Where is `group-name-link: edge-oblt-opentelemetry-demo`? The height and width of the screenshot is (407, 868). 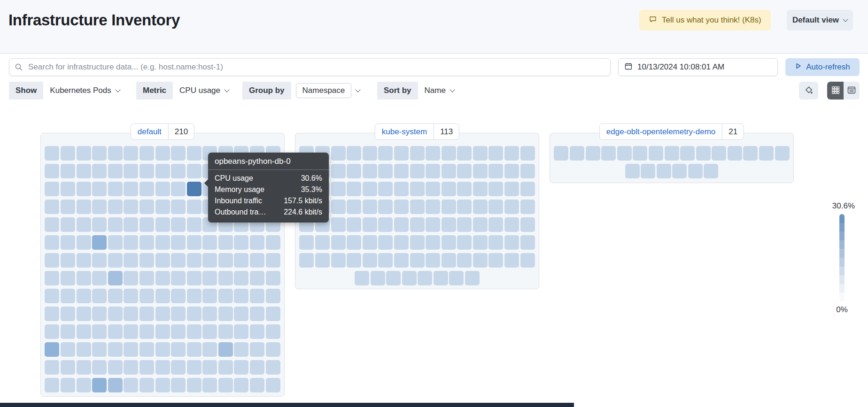
group-name-link: edge-oblt-opentelemetry-demo is located at coordinates (661, 131).